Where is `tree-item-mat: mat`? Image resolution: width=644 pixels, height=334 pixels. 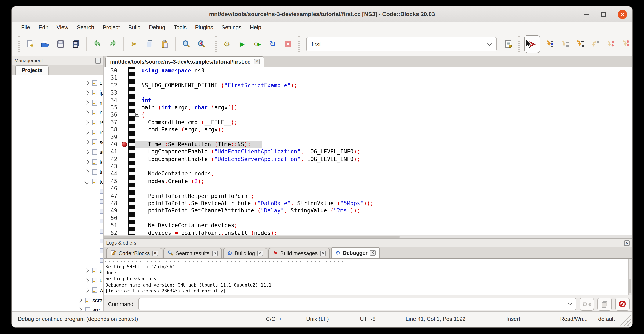
tree-item-mat: mat is located at coordinates (58, 103).